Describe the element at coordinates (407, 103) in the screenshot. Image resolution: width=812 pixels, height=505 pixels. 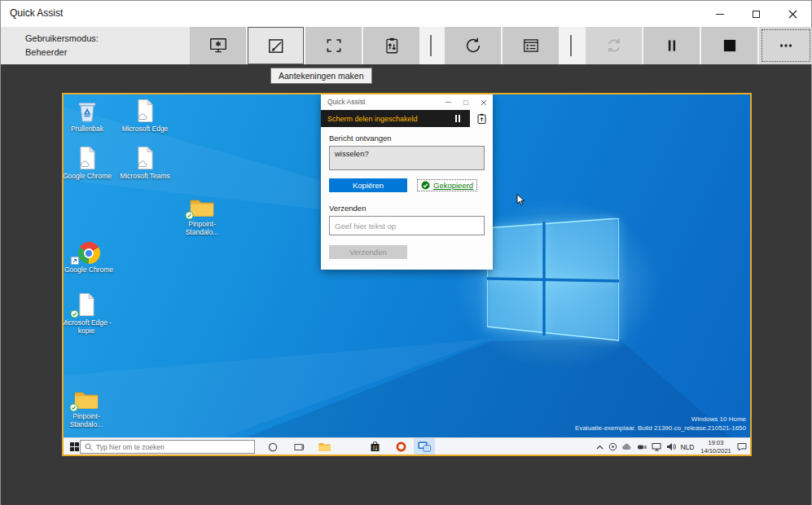
I see `dialog-titlebar: Quick Assist` at that location.